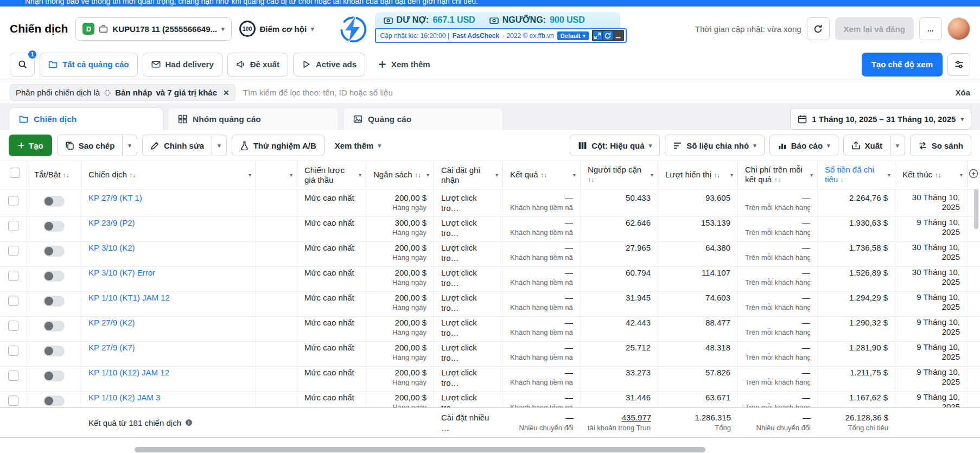 The height and width of the screenshot is (453, 980). What do you see at coordinates (620, 418) in the screenshot?
I see `footer-reach: 435.977` at bounding box center [620, 418].